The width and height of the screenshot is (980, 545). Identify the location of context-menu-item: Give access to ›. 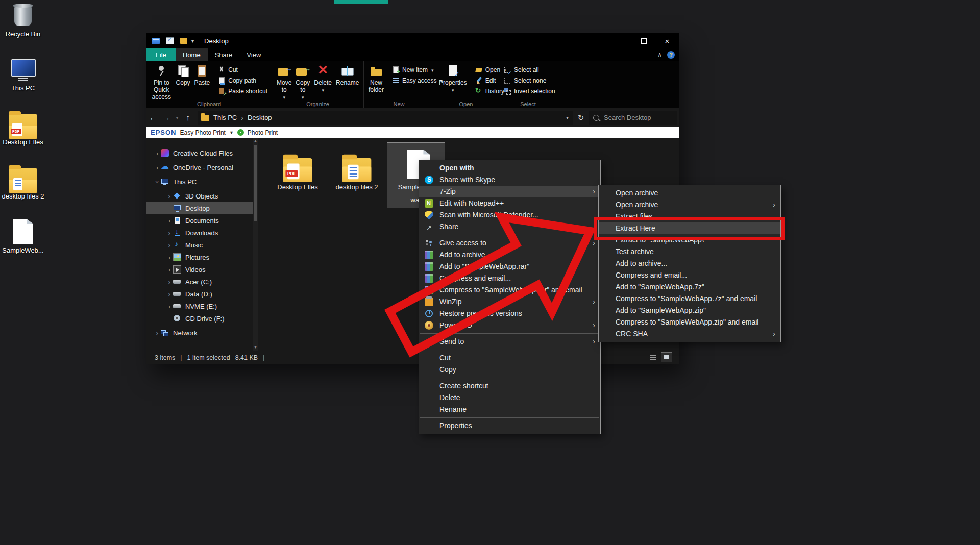
(509, 243).